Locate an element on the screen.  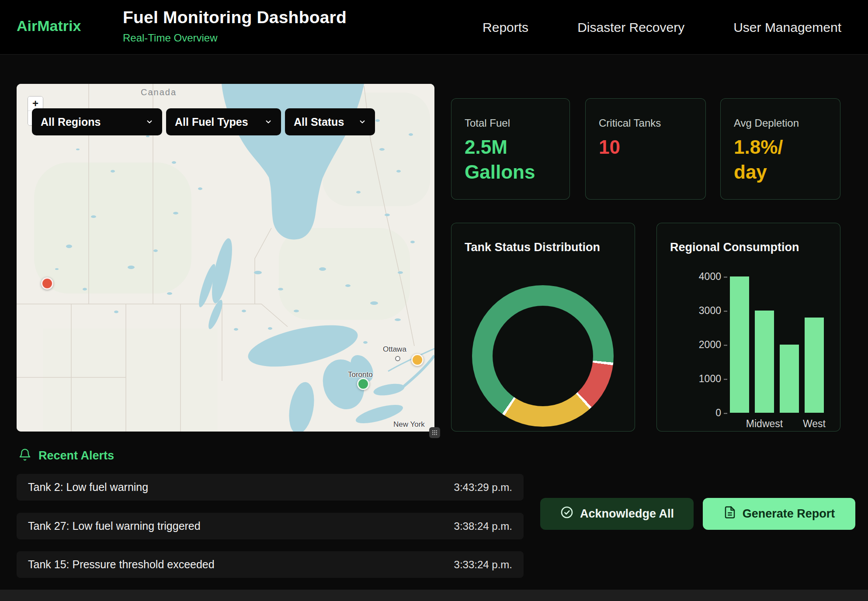
alert-time: 3:43:29 p.m. is located at coordinates (483, 487).